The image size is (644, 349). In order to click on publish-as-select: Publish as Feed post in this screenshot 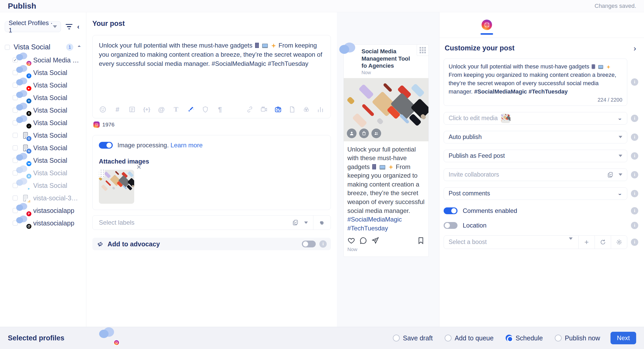, I will do `click(535, 156)`.